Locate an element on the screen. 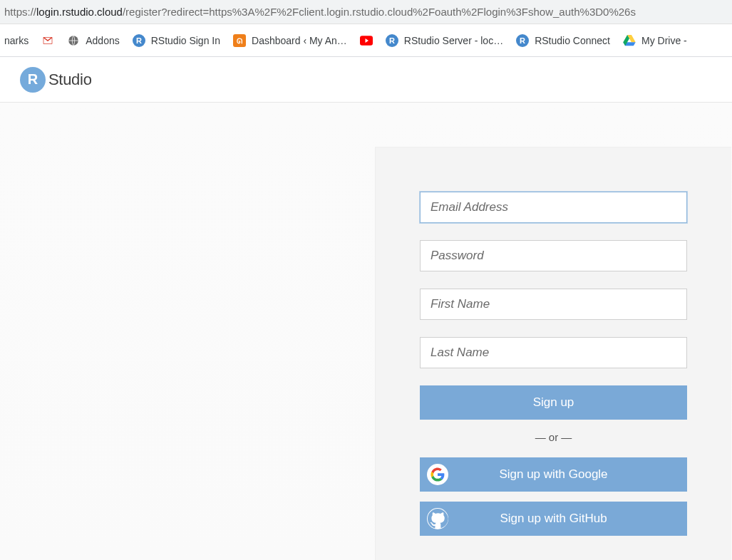  page-header: R Studio is located at coordinates (366, 80).